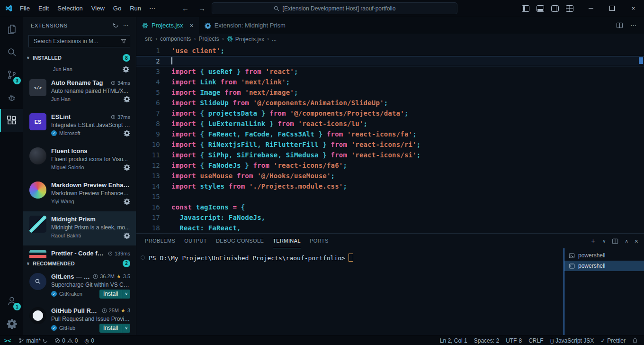 This screenshot has width=644, height=345. Describe the element at coordinates (44, 9) in the screenshot. I see `menu-edit: Edit` at that location.